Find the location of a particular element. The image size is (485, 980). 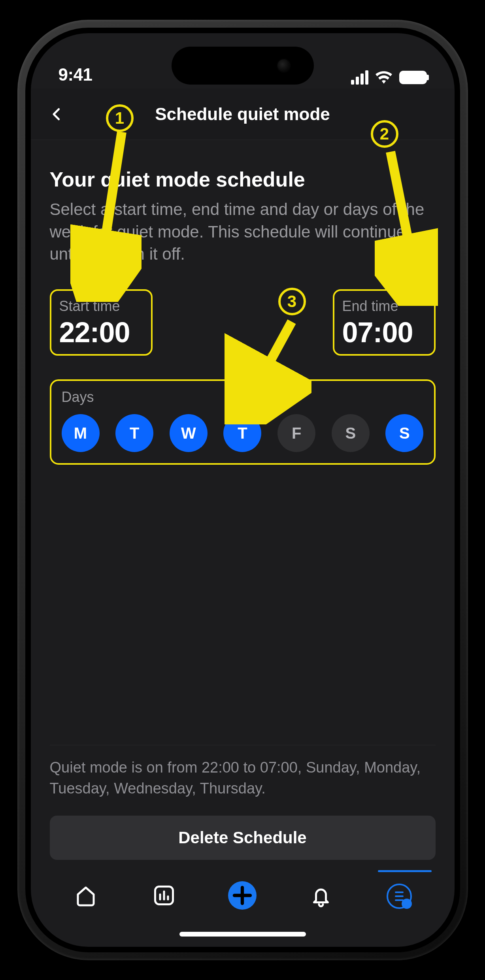

battery-icon is located at coordinates (413, 77).